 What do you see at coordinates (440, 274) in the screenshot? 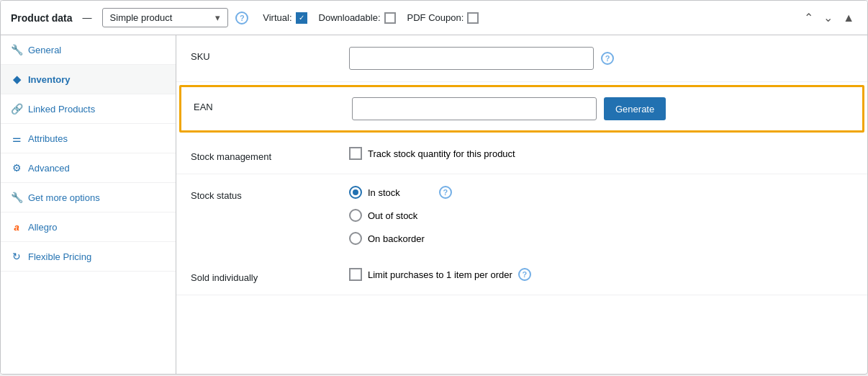
I see `sold-individually-checkbox-row: Limit purchases to 1 item per order ?` at bounding box center [440, 274].